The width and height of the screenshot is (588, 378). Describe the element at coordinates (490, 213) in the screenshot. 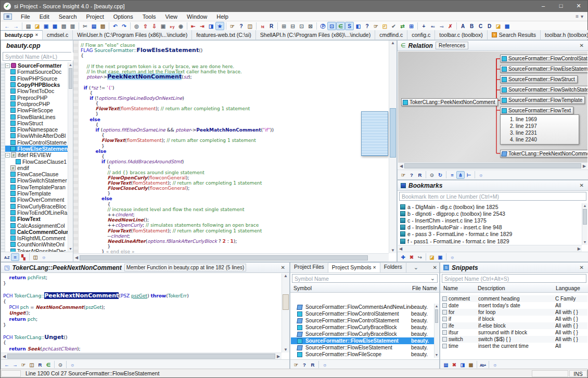

I see `bookmark-item: b - dlgnoti - dlgprop.c (toolbox) line 2…` at that location.